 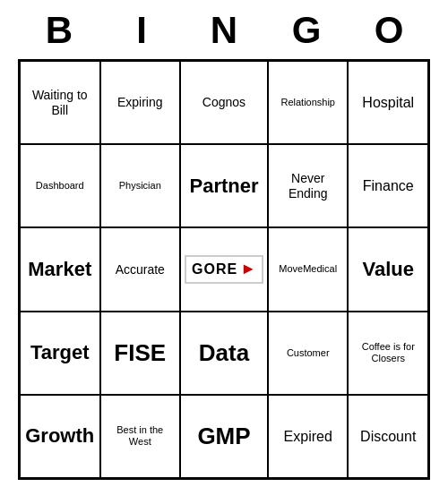 I want to click on bingo-cell-8: Never Ending, so click(x=308, y=186).